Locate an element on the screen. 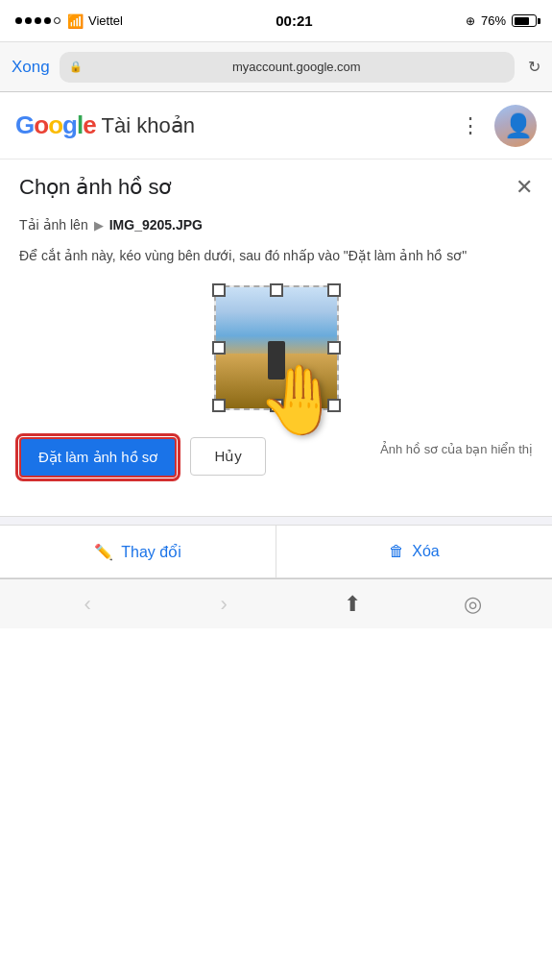 Image resolution: width=552 pixels, height=980 pixels. lock-icon: 🔒 is located at coordinates (76, 67).